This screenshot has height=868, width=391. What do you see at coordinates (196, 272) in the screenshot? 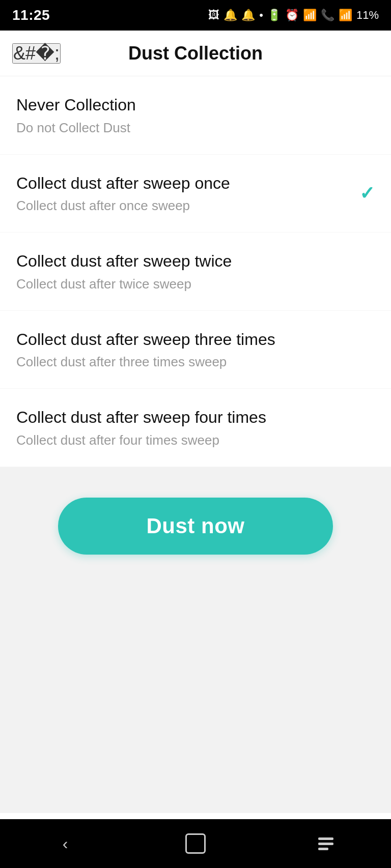
I see `option-twice-text: Collect dust after sweep twice Collect d…` at bounding box center [196, 272].